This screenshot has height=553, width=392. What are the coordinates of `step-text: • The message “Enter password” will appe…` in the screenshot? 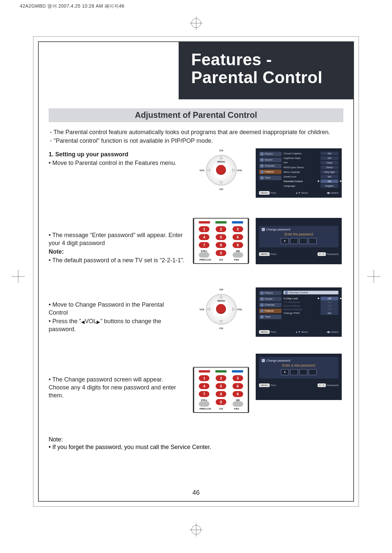 It's located at (118, 242).